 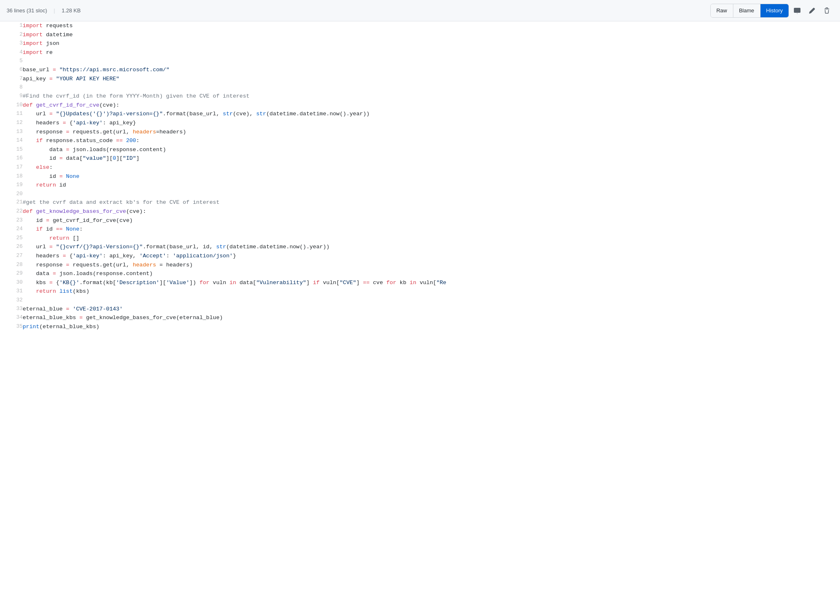 What do you see at coordinates (420, 141) in the screenshot?
I see `table-row: 14 if response.status_code == 200:` at bounding box center [420, 141].